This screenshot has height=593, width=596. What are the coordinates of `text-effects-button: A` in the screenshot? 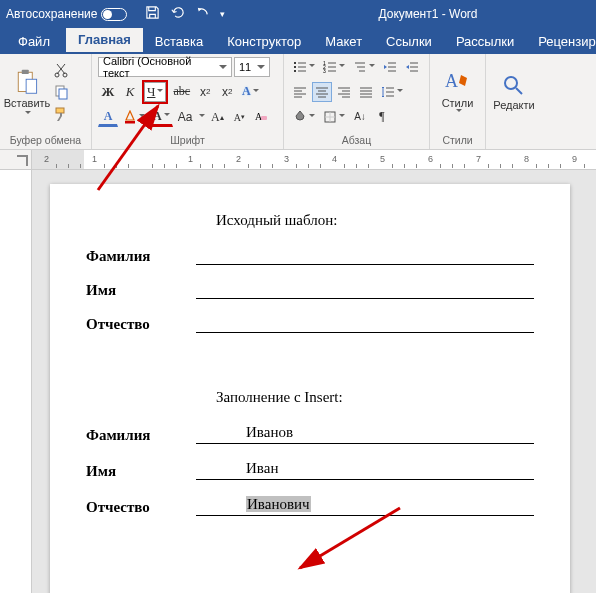 It's located at (250, 92).